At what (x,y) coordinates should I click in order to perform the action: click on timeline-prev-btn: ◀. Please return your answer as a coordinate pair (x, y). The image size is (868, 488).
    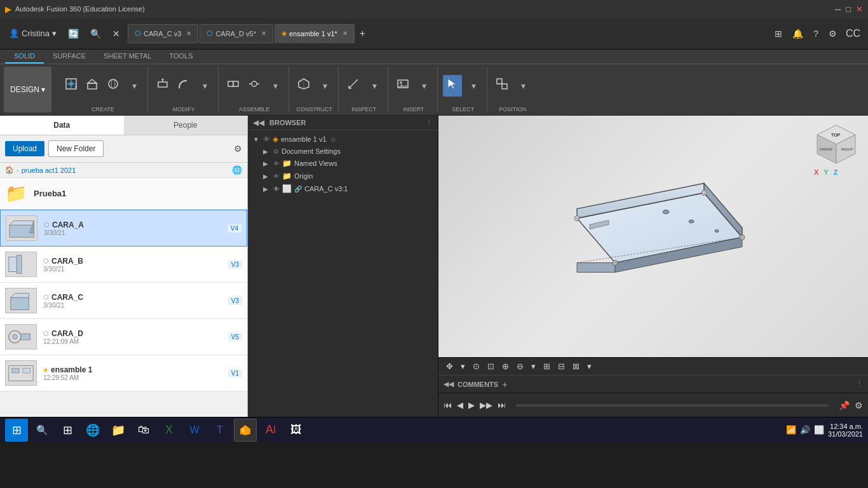
    Looking at the image, I should click on (460, 405).